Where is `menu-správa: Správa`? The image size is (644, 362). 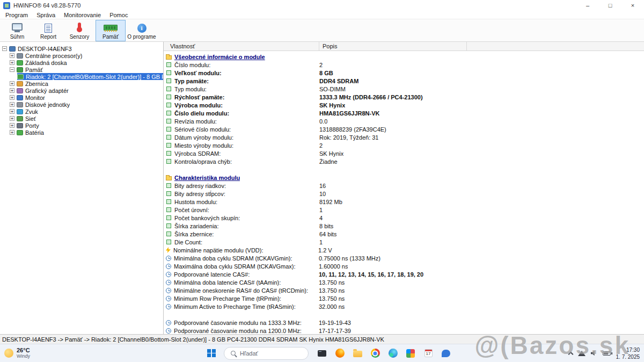 menu-správa: Správa is located at coordinates (46, 15).